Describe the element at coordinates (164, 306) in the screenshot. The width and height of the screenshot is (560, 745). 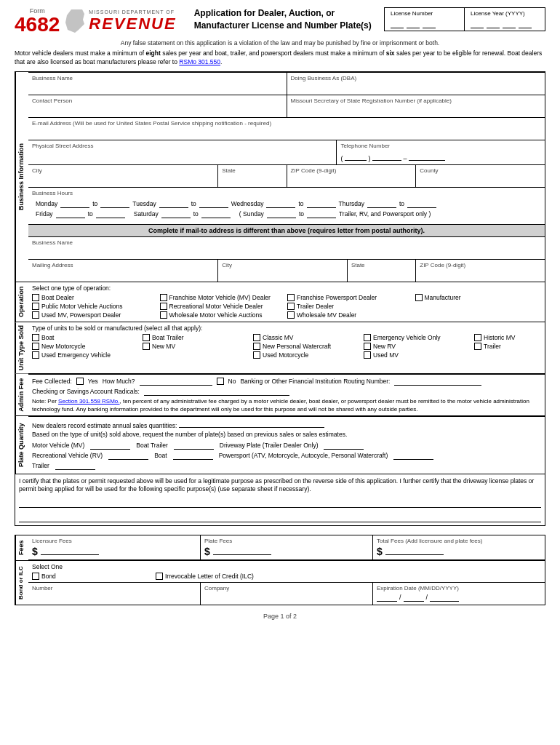
I see `op-recreational-mv-checkbox` at that location.